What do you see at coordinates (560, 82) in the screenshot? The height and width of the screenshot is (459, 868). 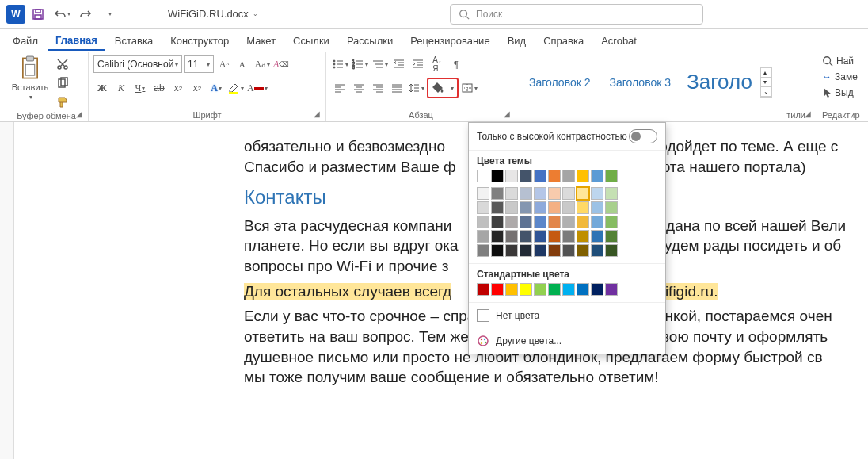 I see `style-heading2: Заголовок 2` at bounding box center [560, 82].